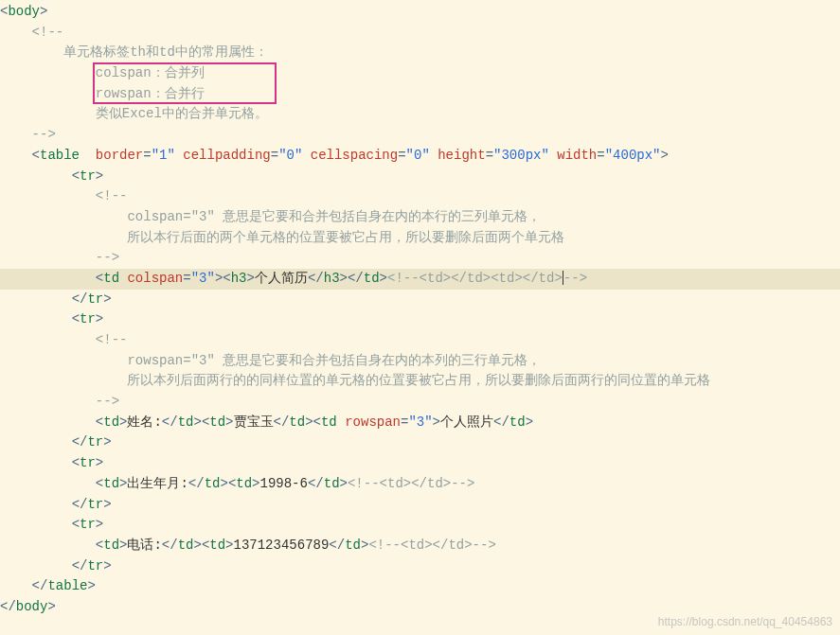 Image resolution: width=840 pixels, height=635 pixels. What do you see at coordinates (282, 545) in the screenshot?
I see `text-tel-value: 137123456789` at bounding box center [282, 545].